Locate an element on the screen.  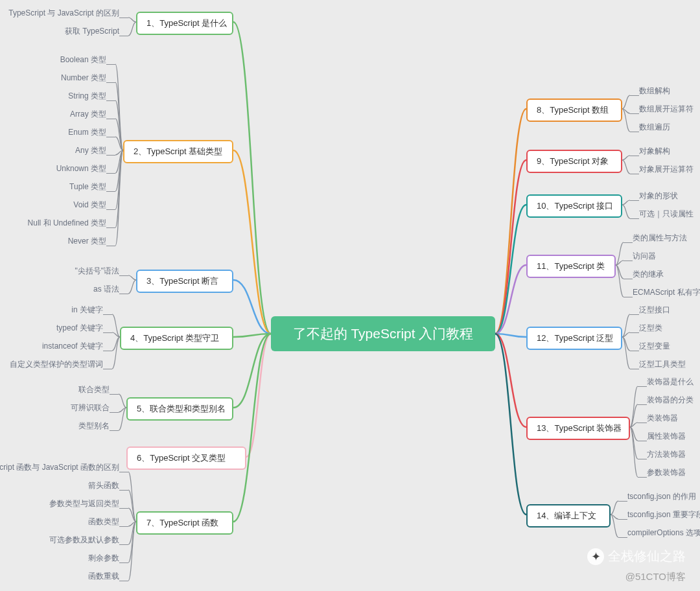
leaf-node: 可辨识联合 is located at coordinates (90, 408).